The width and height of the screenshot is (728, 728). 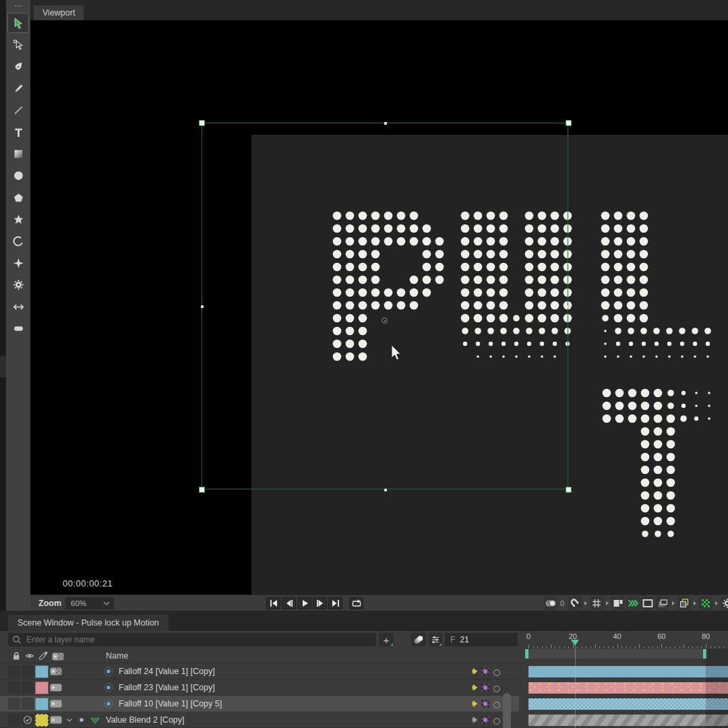 What do you see at coordinates (607, 603) in the screenshot?
I see `snap-grid-dropdown-caret` at bounding box center [607, 603].